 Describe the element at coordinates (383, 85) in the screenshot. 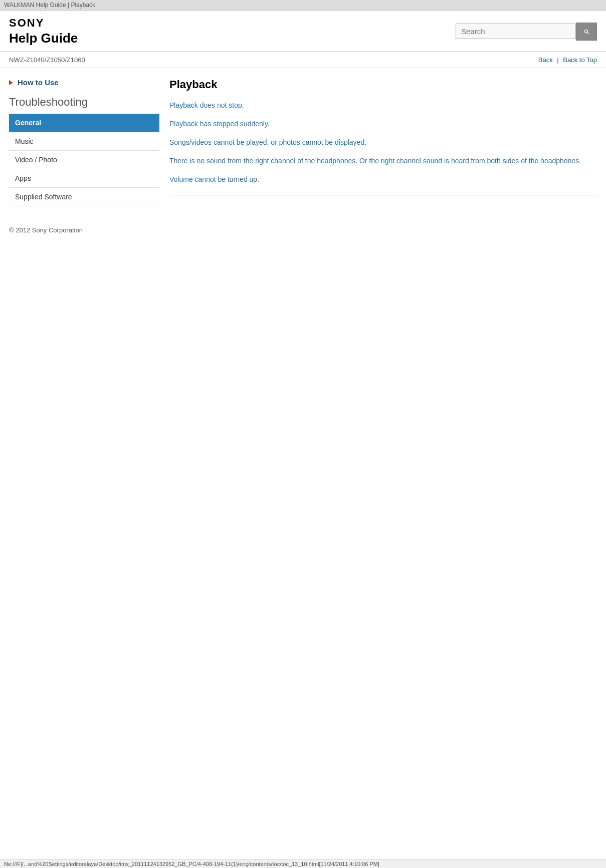

I see `content-title: Playback` at that location.